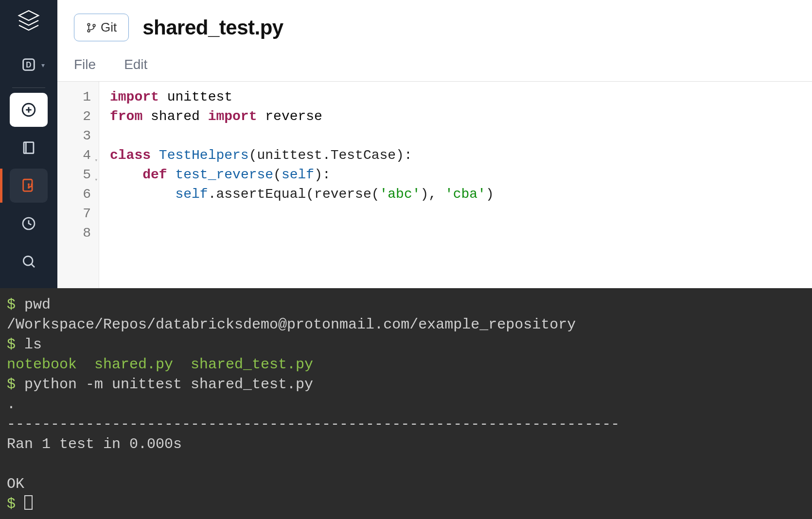 The width and height of the screenshot is (812, 519). Describe the element at coordinates (85, 65) in the screenshot. I see `menu-file: File` at that location.